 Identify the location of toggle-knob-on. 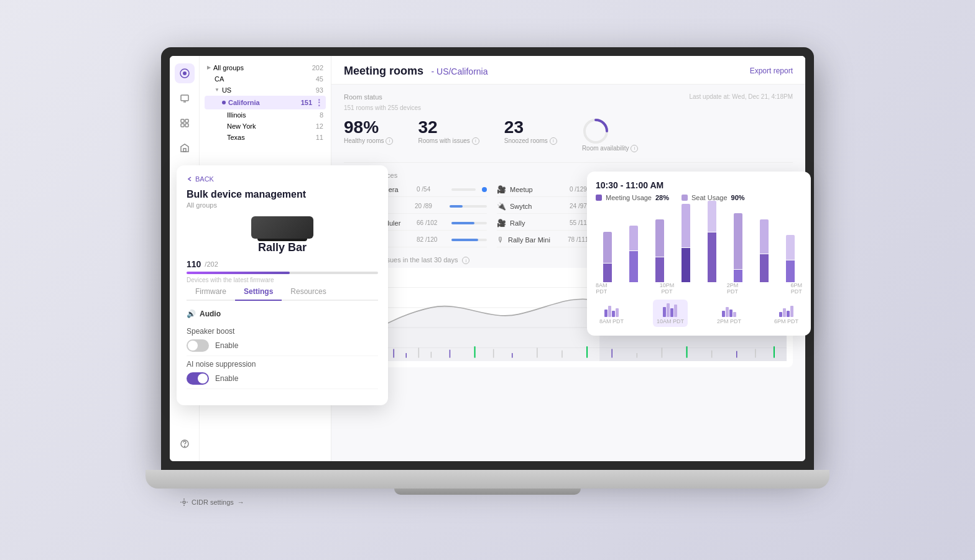
(203, 379).